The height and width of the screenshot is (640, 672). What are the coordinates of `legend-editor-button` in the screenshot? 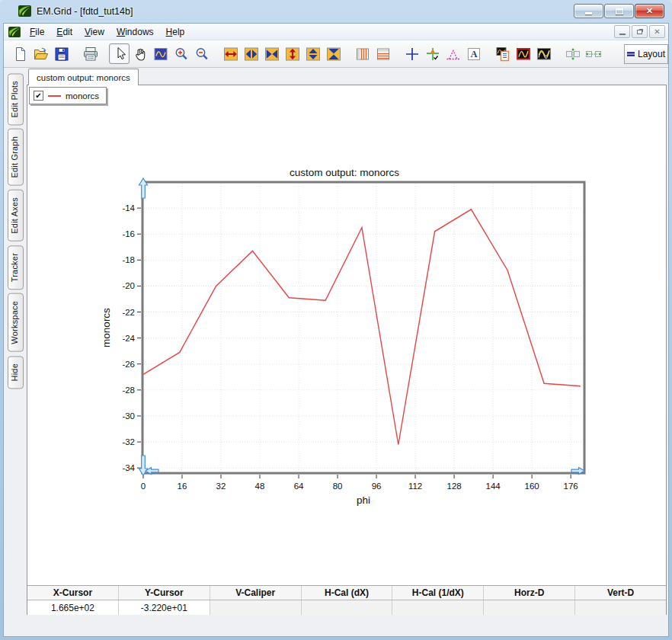 It's located at (503, 53).